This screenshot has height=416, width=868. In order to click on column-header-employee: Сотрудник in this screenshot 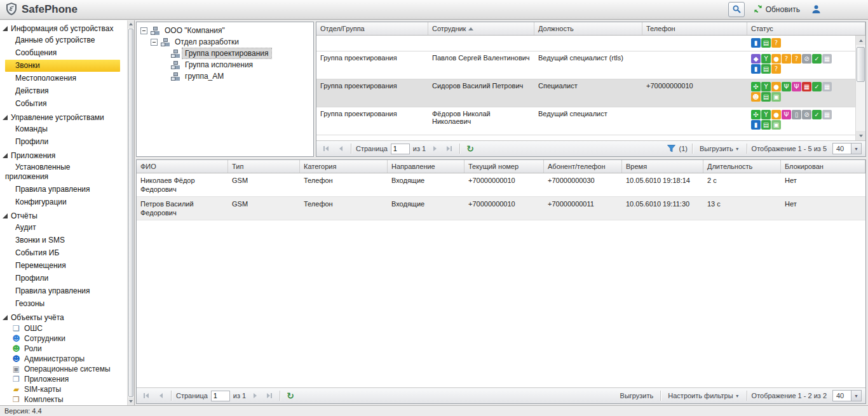, I will do `click(482, 29)`.